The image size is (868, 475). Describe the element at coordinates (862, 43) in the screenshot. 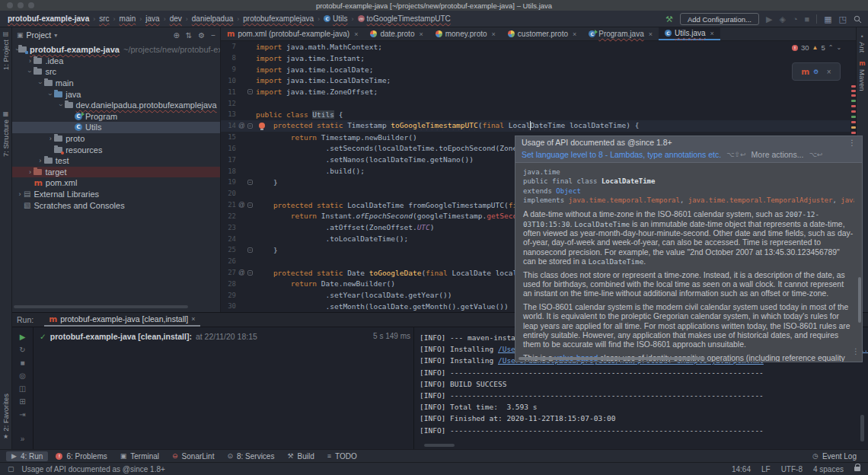

I see `sidebar-item-ant: ▪Ant` at that location.